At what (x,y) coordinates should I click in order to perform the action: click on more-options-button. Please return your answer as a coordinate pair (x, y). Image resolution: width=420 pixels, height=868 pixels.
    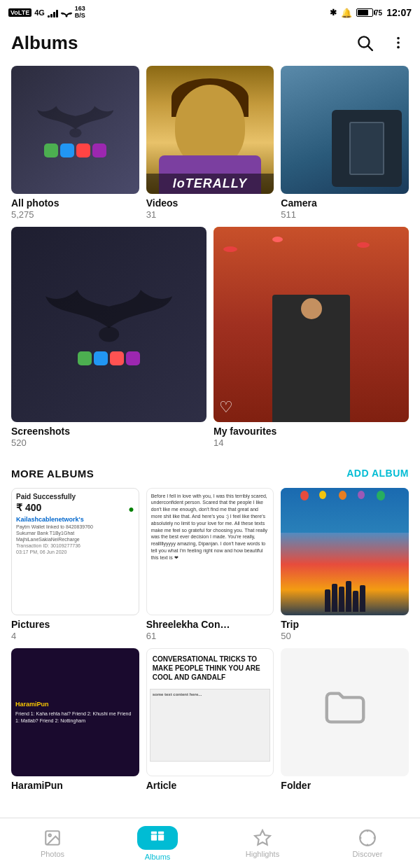
    Looking at the image, I should click on (398, 43).